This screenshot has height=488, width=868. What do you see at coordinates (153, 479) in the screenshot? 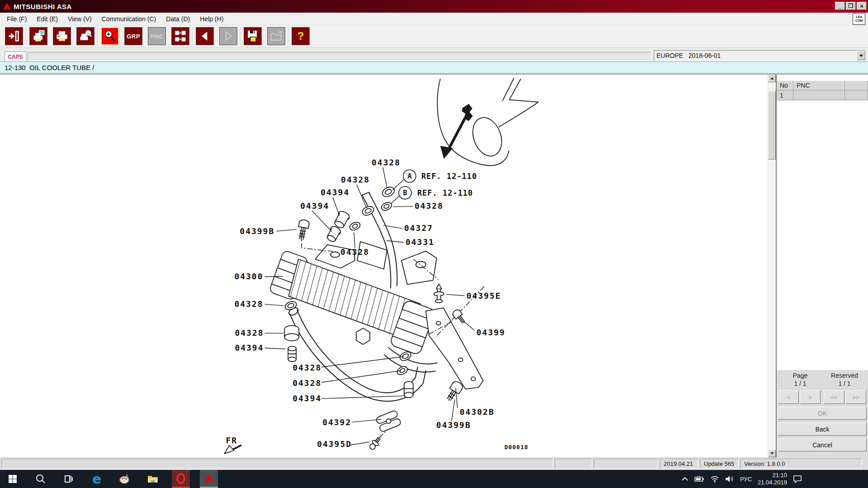
I see `folder-icon` at bounding box center [153, 479].